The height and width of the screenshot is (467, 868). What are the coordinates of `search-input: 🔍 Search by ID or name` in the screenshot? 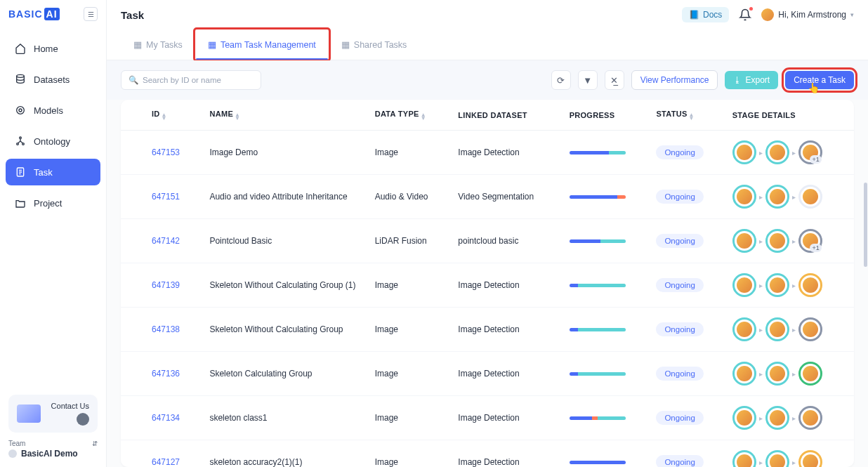 It's located at (191, 80).